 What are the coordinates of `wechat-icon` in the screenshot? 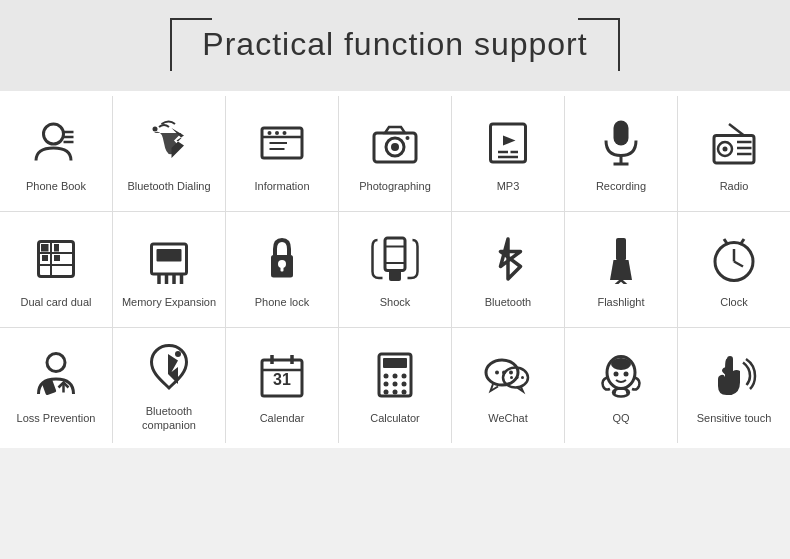 It's located at (508, 376).